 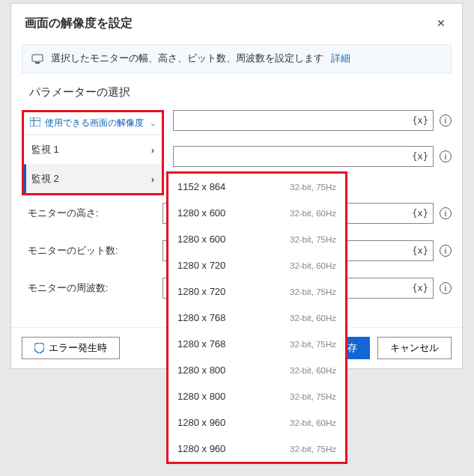 I want to click on resolution-option: 1280 x 60032-bit, 60Hz, so click(x=257, y=213).